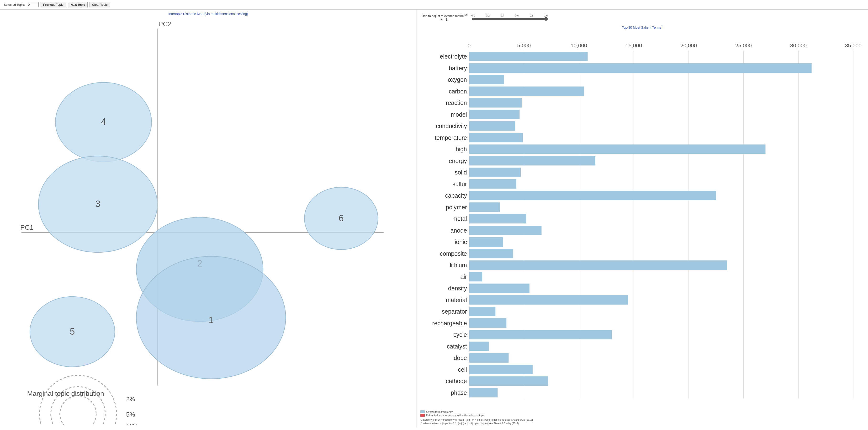 The height and width of the screenshot is (430, 868). What do you see at coordinates (131, 414) in the screenshot?
I see `marginal-pct-5: 5%` at bounding box center [131, 414].